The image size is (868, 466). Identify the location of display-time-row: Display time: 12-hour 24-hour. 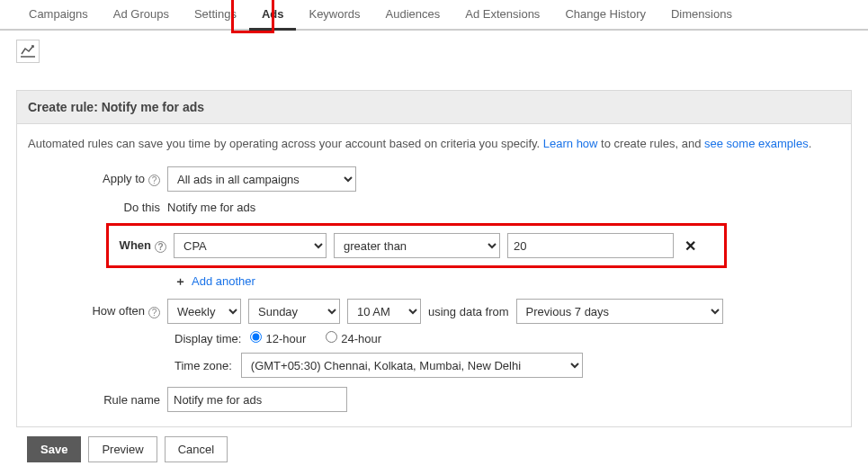
(507, 338).